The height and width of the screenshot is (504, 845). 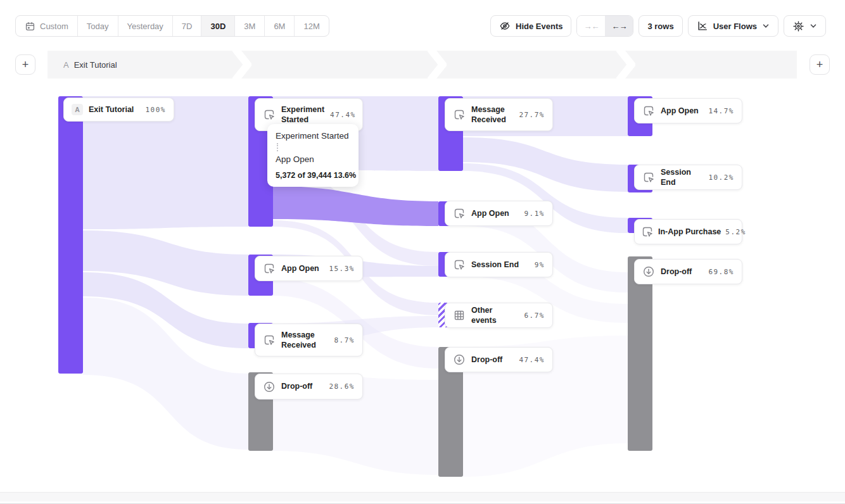 I want to click on bottom-scroll-strip, so click(x=422, y=496).